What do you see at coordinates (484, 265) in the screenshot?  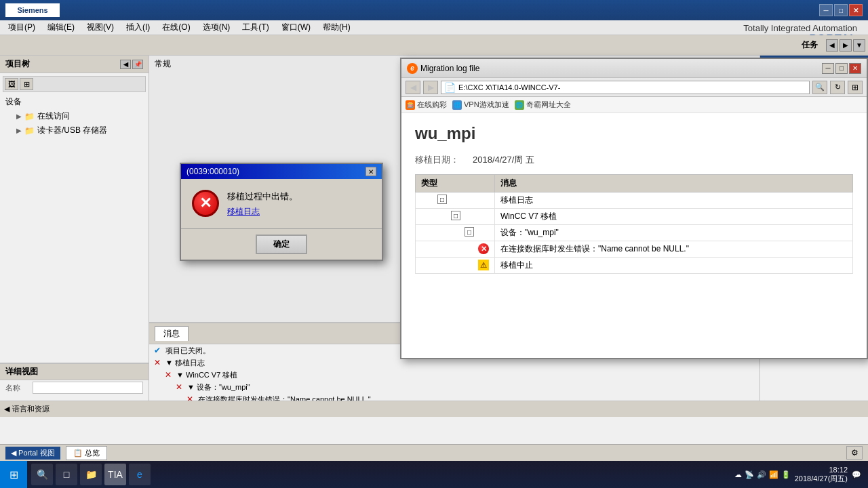 I see `warning-icon-row-4: ⚠` at bounding box center [484, 265].